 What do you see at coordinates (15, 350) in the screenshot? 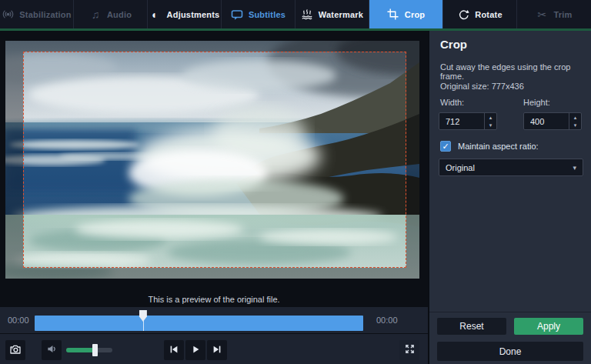
I see `snapshot-button` at bounding box center [15, 350].